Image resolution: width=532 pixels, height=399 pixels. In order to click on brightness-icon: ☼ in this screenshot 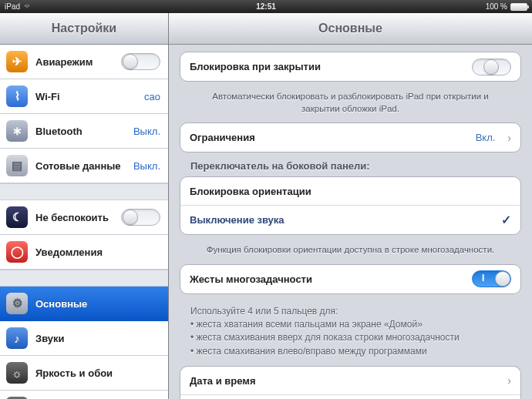, I will do `click(17, 373)`.